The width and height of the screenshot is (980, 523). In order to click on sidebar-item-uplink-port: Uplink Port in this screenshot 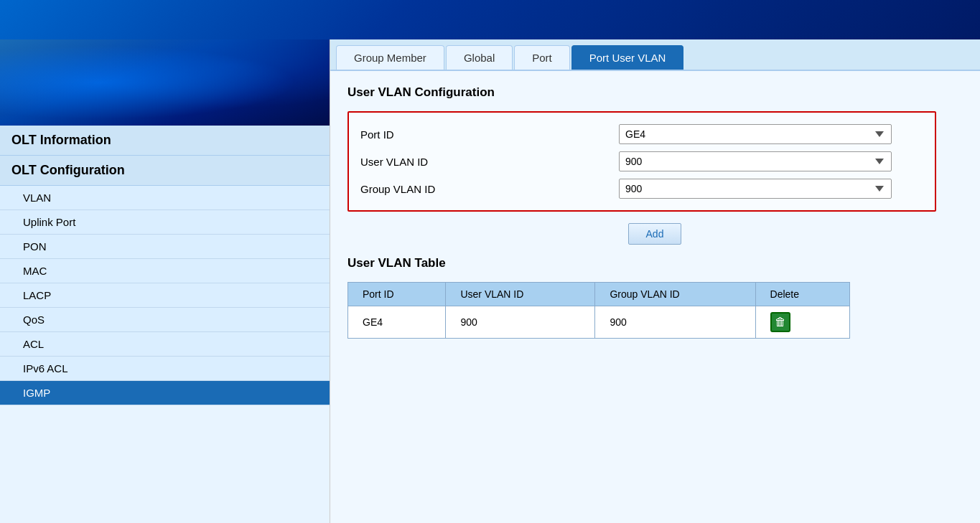, I will do `click(165, 222)`.